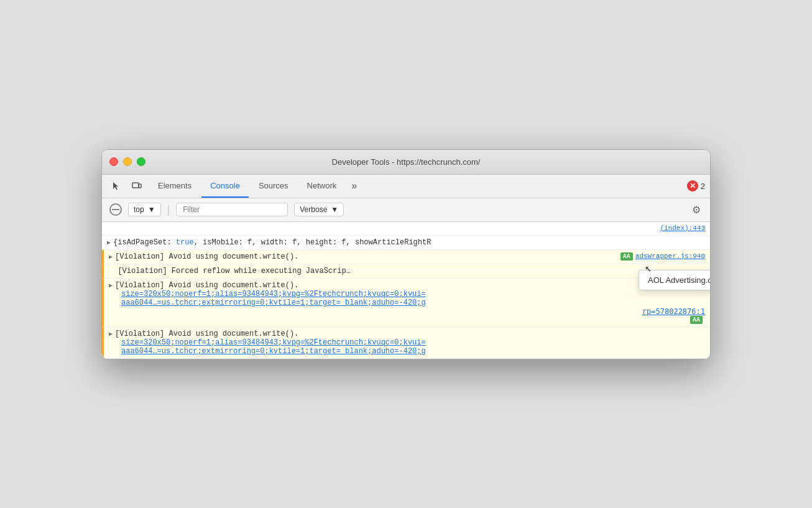 This screenshot has width=812, height=508. I want to click on aa-badge-1: AA, so click(627, 256).